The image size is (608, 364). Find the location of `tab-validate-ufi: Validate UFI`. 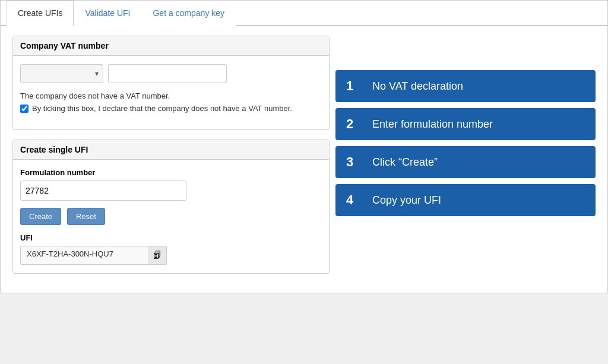

tab-validate-ufi: Validate UFI is located at coordinates (107, 13).